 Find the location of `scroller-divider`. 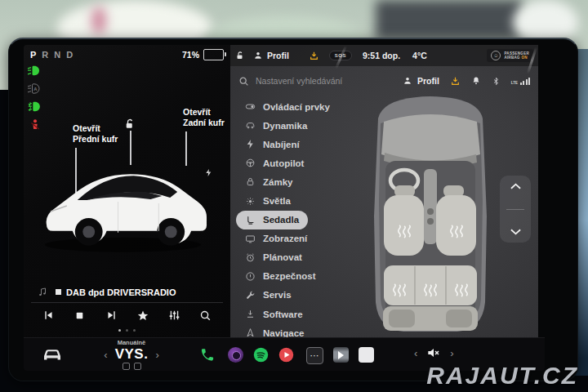

scroller-divider is located at coordinates (515, 209).